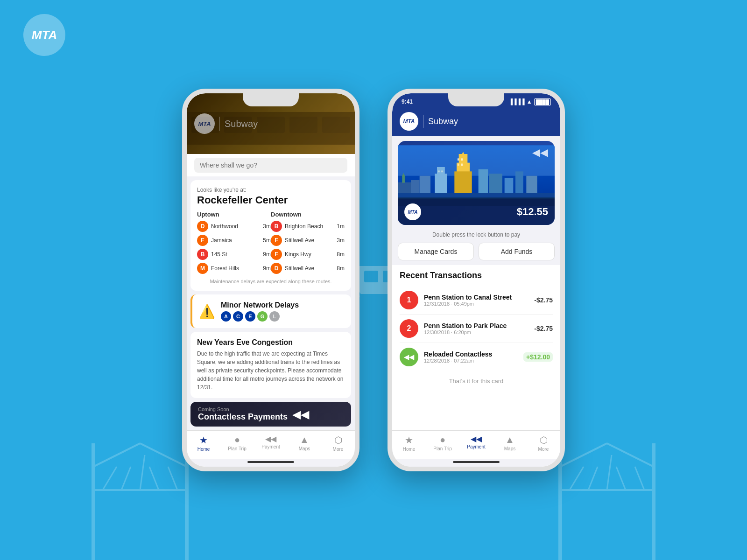  What do you see at coordinates (516, 252) in the screenshot?
I see `add-funds-button: Add Funds` at bounding box center [516, 252].